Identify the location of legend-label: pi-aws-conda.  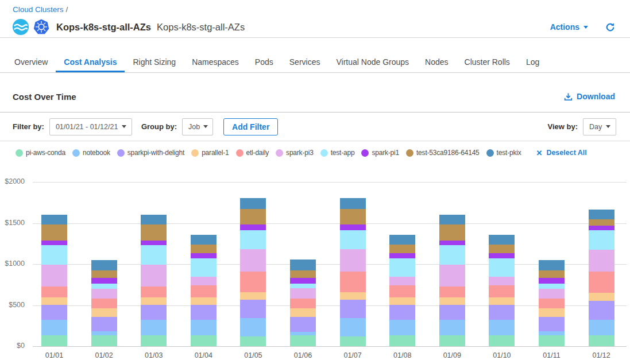
(46, 153).